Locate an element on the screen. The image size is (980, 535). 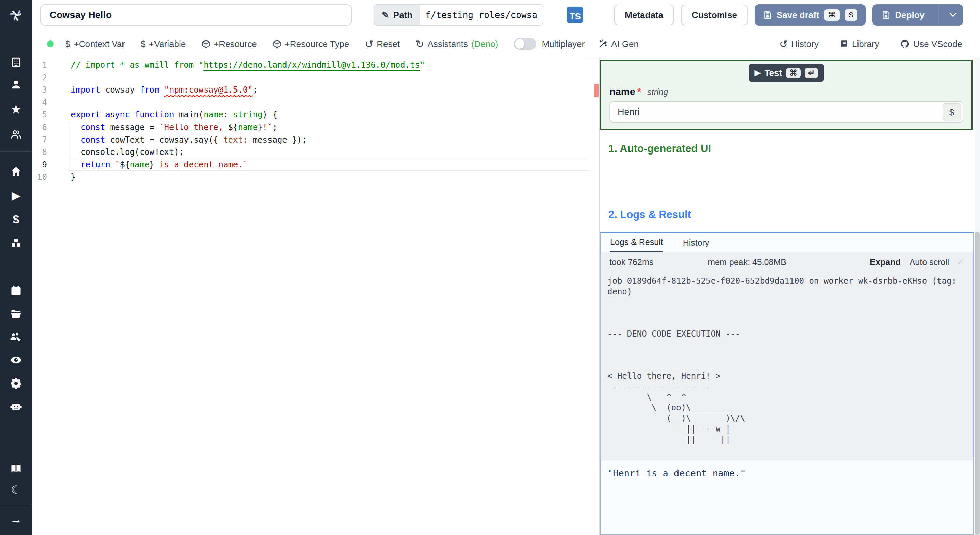
person-icon is located at coordinates (16, 84).